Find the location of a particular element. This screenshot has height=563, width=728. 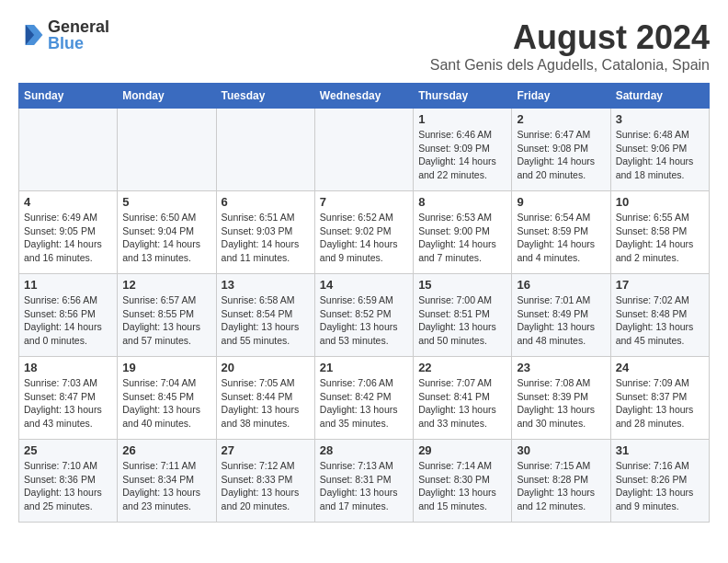

day-info: Sunrise: 6:49 AMSunset: 9:05 PMDaylight:… is located at coordinates (68, 237).